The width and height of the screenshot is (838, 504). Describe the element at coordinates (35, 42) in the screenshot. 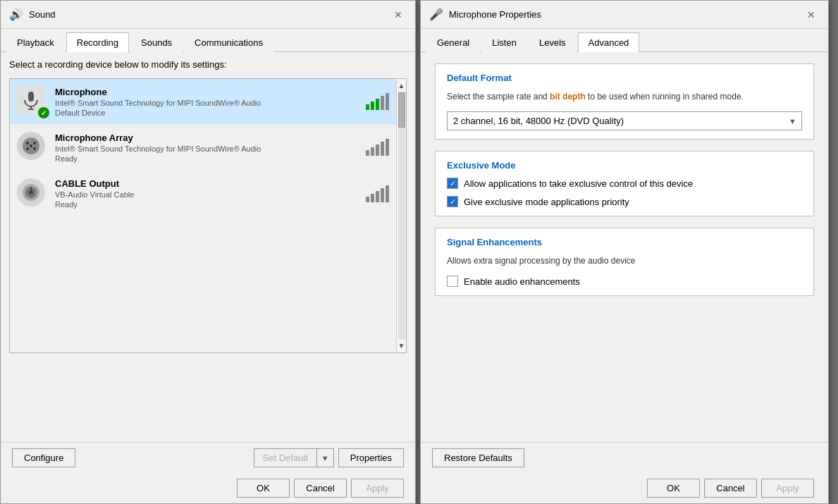

I see `tab-playback: Playback` at that location.